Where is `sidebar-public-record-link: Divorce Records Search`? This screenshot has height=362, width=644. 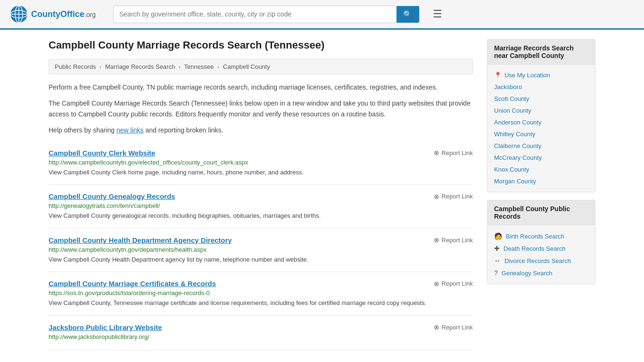 sidebar-public-record-link: Divorce Records Search is located at coordinates (537, 261).